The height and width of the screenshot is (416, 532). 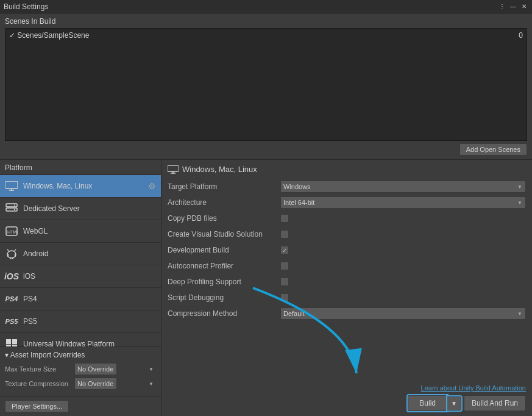 I want to click on platform-label-windows: Windows, Mac, Linux, so click(x=83, y=186).